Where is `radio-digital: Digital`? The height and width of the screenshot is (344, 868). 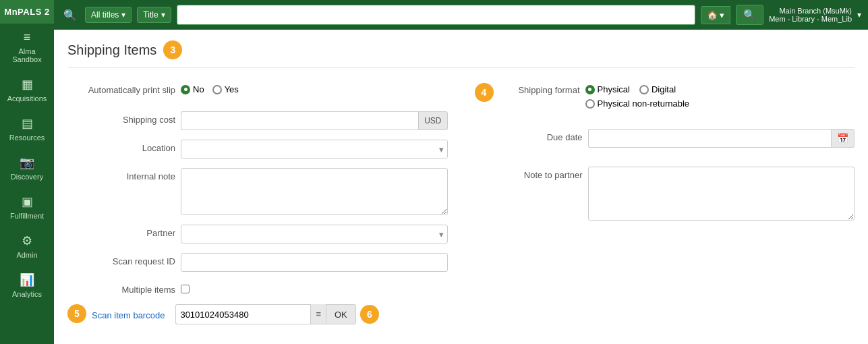
radio-digital: Digital is located at coordinates (658, 89).